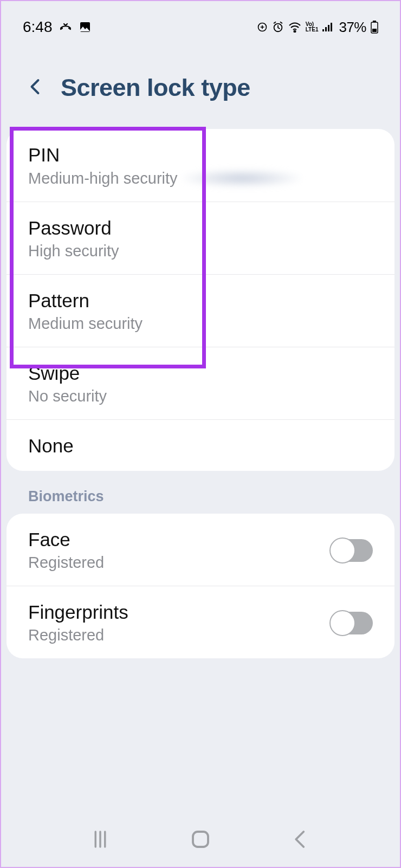 The width and height of the screenshot is (401, 868). Describe the element at coordinates (100, 839) in the screenshot. I see `recents-button` at that location.